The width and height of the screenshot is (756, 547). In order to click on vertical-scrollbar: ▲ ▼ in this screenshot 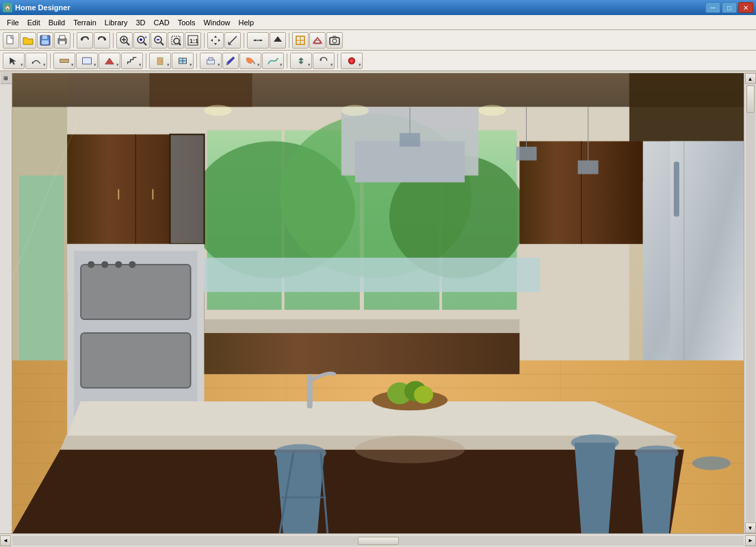, I will do `click(750, 304)`.